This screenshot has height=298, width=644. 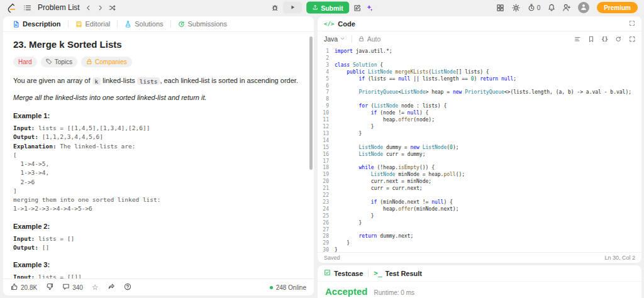 What do you see at coordinates (50, 287) in the screenshot?
I see `dislike-button` at bounding box center [50, 287].